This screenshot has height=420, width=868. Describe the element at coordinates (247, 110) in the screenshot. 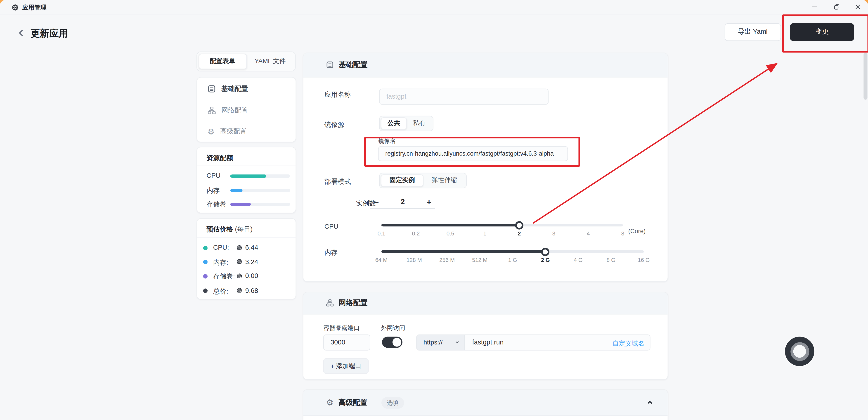

I see `nav-item-network-config: 网络配置` at that location.